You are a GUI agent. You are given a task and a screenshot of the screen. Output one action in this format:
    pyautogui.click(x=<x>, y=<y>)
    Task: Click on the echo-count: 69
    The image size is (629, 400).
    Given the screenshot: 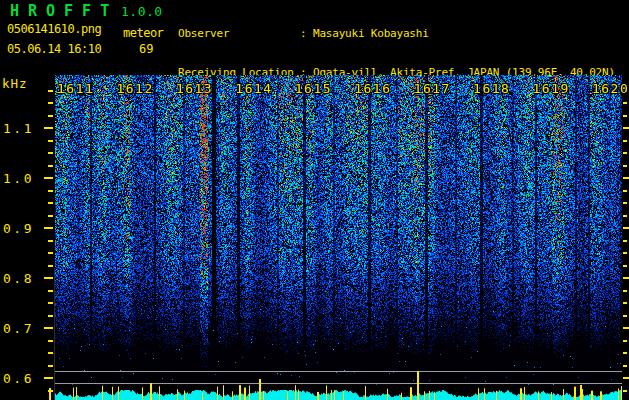 What is the action you would take?
    pyautogui.click(x=146, y=49)
    